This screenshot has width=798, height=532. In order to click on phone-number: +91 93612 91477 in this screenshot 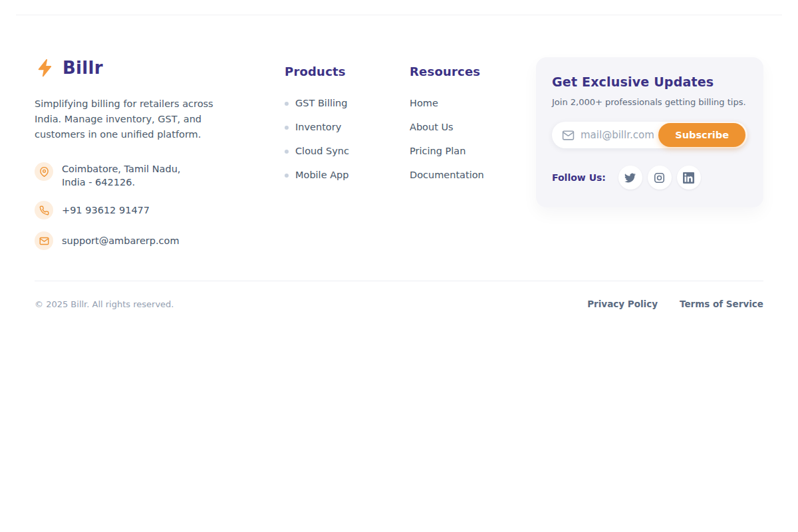, I will do `click(106, 210)`.